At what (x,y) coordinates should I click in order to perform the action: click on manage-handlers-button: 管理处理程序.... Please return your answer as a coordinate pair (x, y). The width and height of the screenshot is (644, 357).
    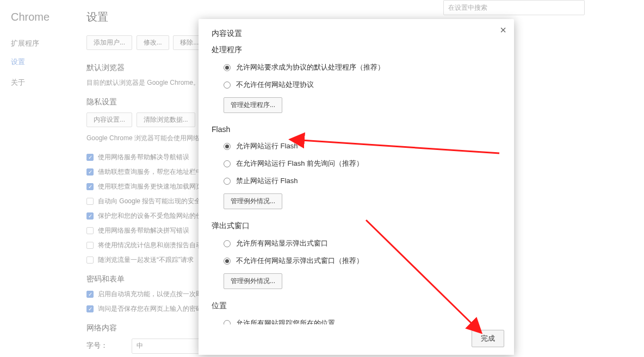
    Looking at the image, I should click on (253, 105).